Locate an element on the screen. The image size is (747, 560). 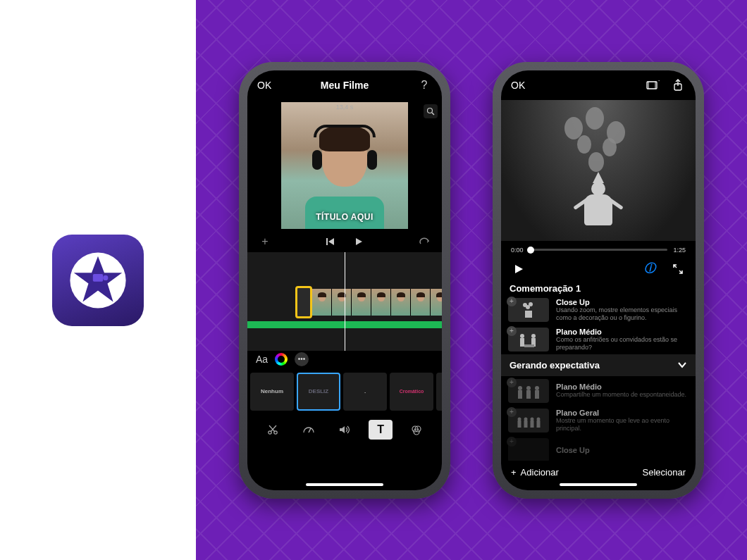
shot-item: + Plano Geral Mostre um momento que leve… is located at coordinates (598, 421).